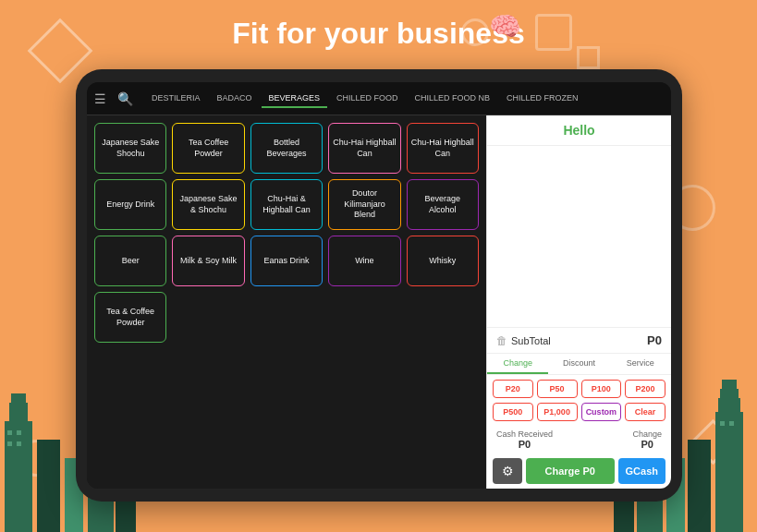 This screenshot has height=532, width=757. Describe the element at coordinates (287, 260) in the screenshot. I see `product-item: Eanas Drink` at that location.